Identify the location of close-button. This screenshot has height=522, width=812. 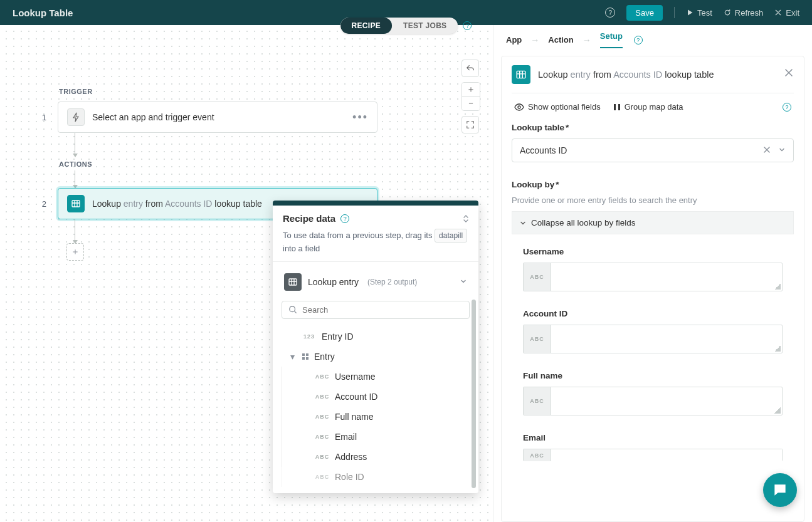
(789, 74).